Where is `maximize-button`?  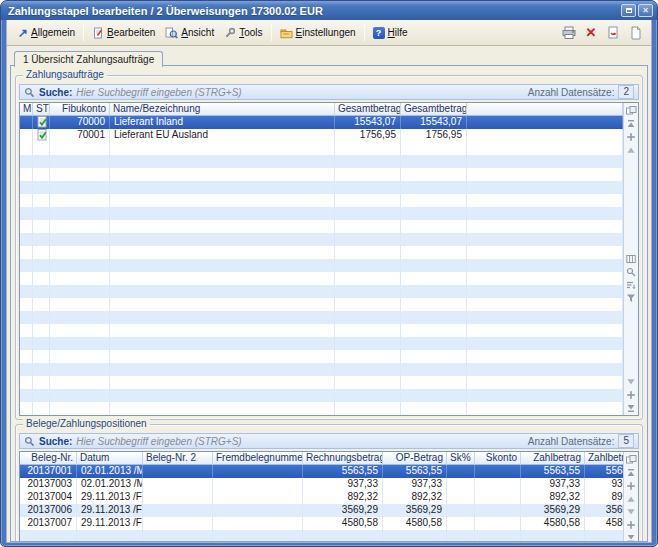
maximize-button is located at coordinates (628, 10).